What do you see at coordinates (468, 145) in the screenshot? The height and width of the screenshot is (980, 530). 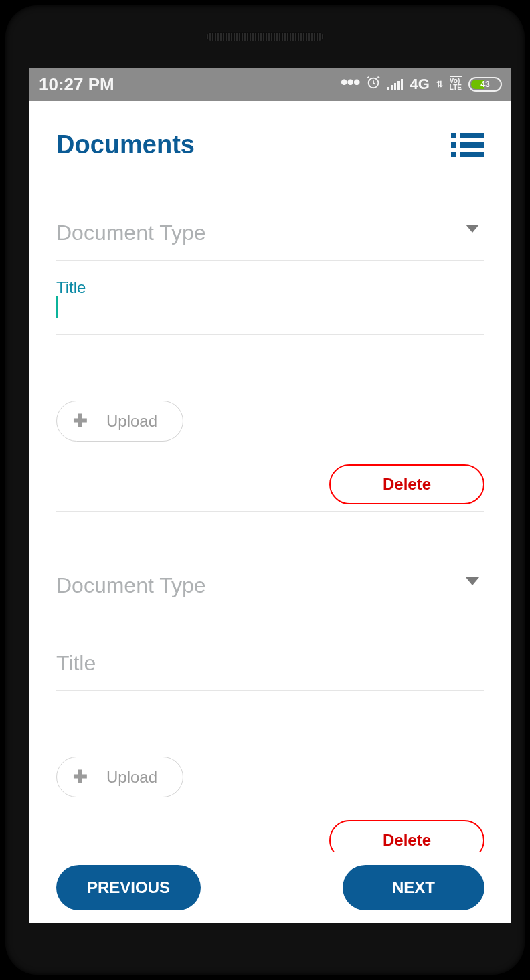 I see `list-view-icon` at bounding box center [468, 145].